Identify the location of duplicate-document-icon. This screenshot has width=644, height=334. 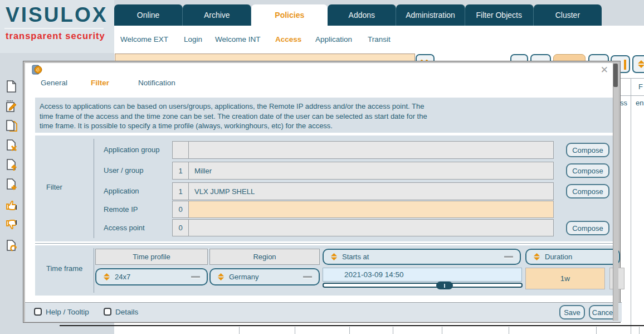
(12, 127).